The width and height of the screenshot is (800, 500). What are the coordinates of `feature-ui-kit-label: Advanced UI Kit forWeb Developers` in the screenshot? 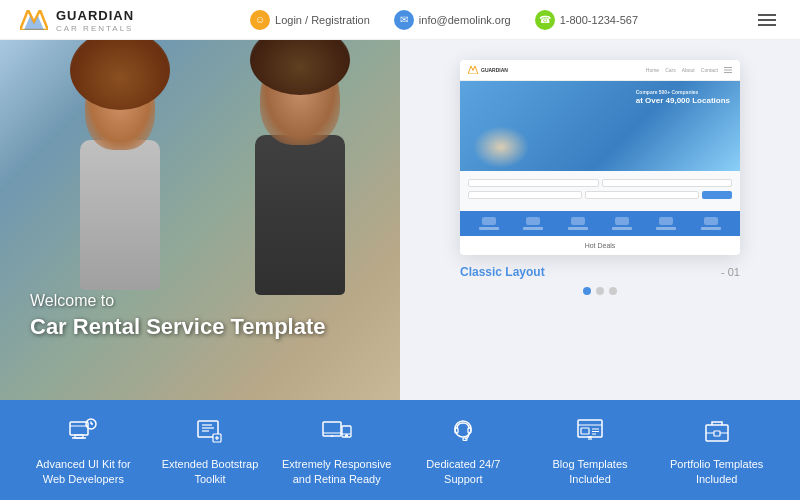 It's located at (84, 472).